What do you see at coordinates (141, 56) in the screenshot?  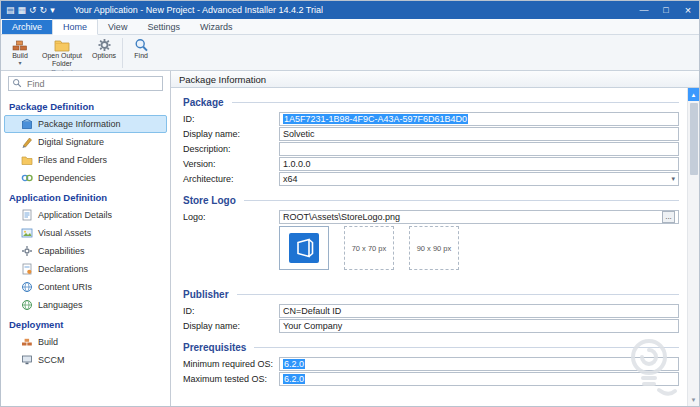 I see `find-button-label: Find` at bounding box center [141, 56].